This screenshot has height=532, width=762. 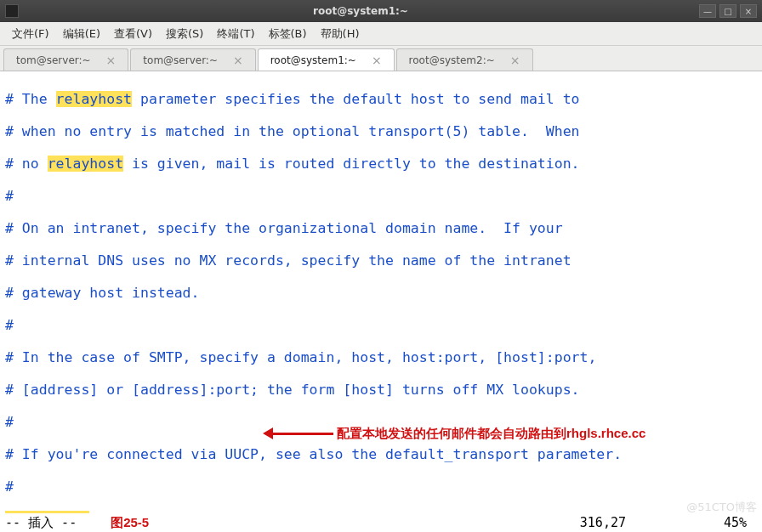 I want to click on figure-label: 图25-5, so click(x=129, y=524).